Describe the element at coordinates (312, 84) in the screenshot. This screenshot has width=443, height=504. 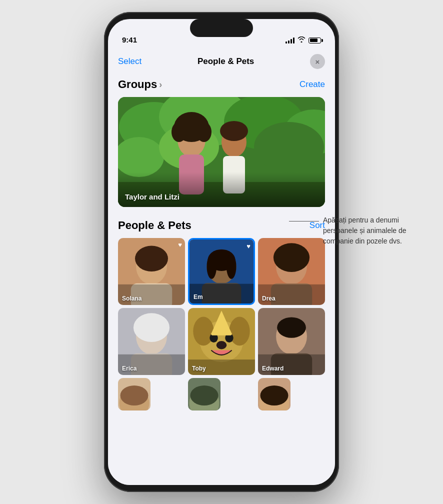
I see `create-button: Create` at that location.